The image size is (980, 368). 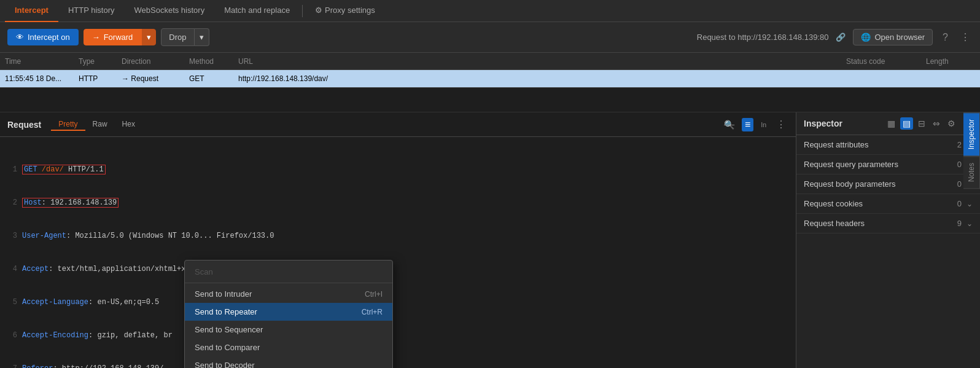 What do you see at coordinates (91, 11) in the screenshot?
I see `tab-http-history: HTTP history` at bounding box center [91, 11].